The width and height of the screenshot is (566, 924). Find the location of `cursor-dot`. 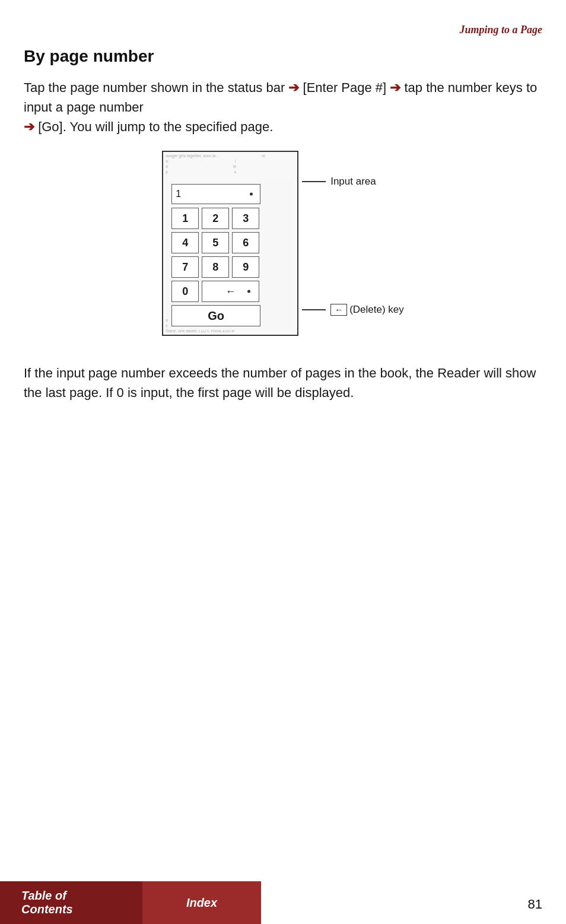

cursor-dot is located at coordinates (252, 195).